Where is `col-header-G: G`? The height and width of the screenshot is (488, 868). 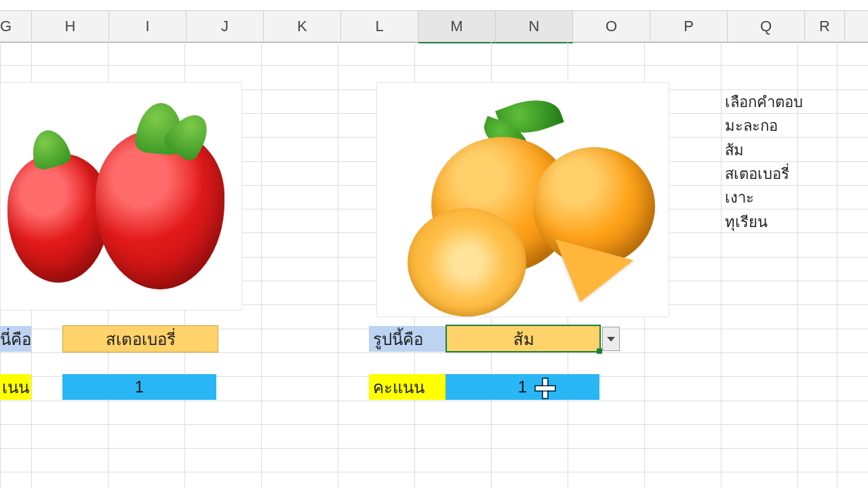 col-header-G: G is located at coordinates (16, 26).